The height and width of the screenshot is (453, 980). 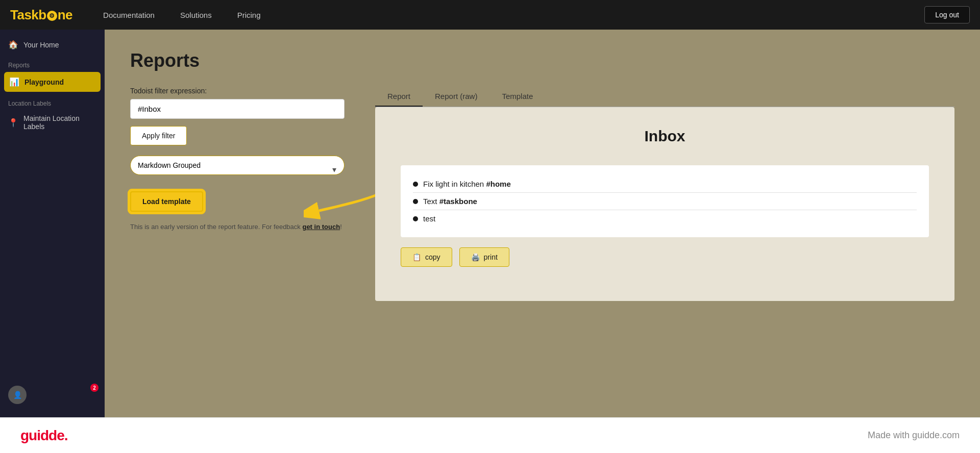 I want to click on report-item: Fix light in kitchen #home, so click(x=665, y=184).